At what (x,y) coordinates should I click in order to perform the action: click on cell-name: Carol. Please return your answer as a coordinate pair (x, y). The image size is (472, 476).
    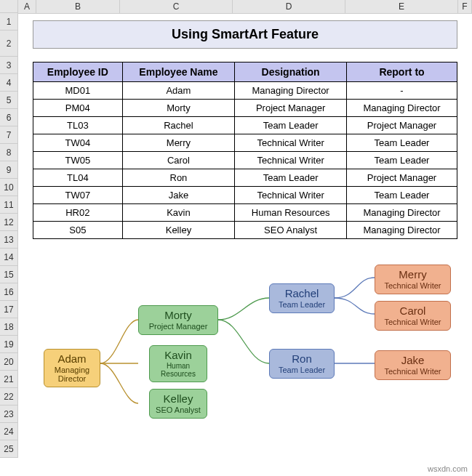
    Looking at the image, I should click on (179, 161).